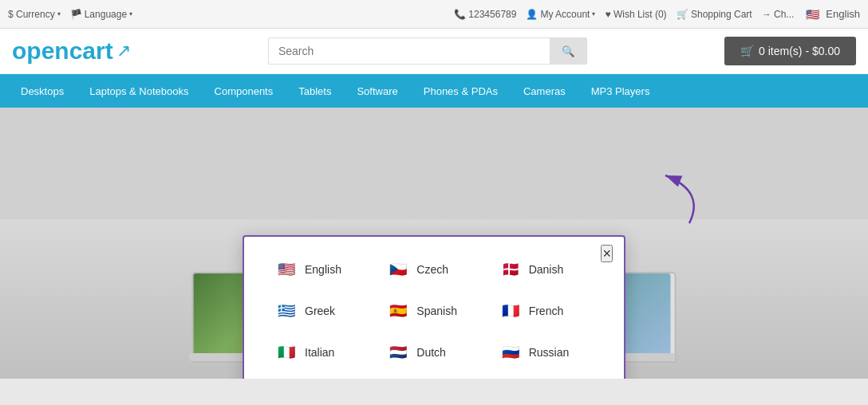  What do you see at coordinates (286, 311) in the screenshot?
I see `flag-greek-icon: 🇬🇷` at bounding box center [286, 311].